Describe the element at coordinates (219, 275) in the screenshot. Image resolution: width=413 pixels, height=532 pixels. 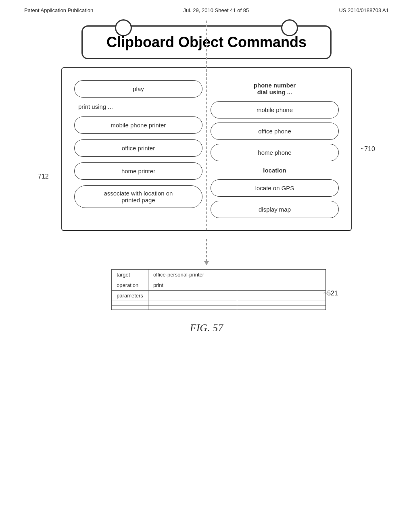
I see `table-row-target: target office-personal-printer` at that location.